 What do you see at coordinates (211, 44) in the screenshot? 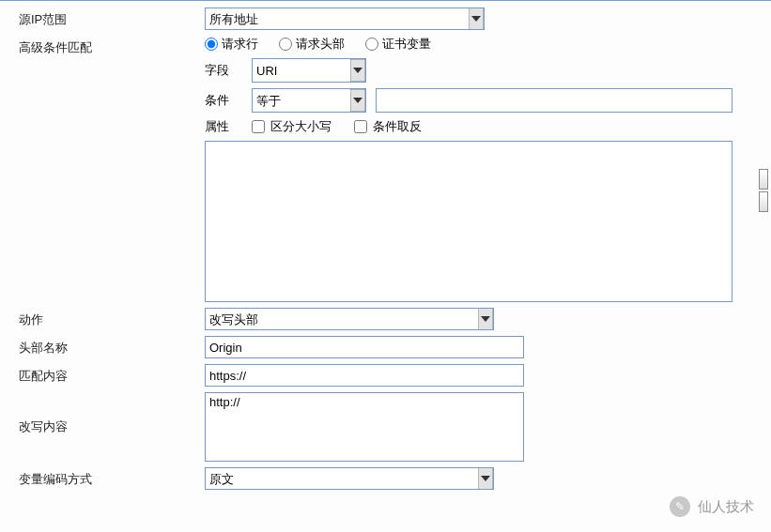
I see `radio-req-line-input` at bounding box center [211, 44].